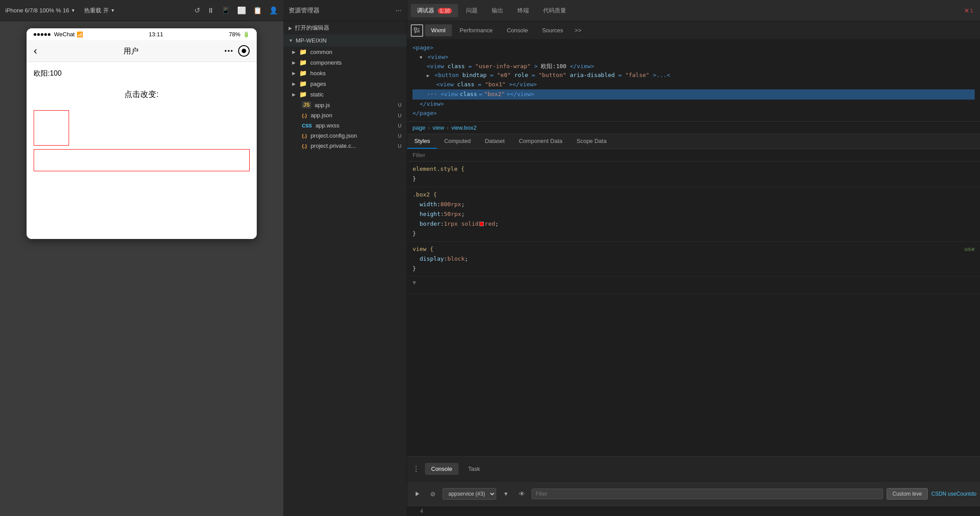 This screenshot has height=516, width=980. I want to click on css-block-extra: ▼, so click(694, 285).